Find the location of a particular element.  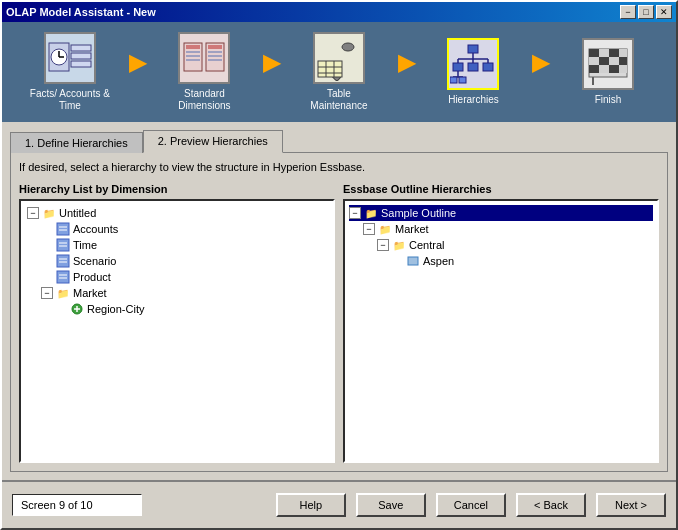

tree-item-region-city: Region-City is located at coordinates (177, 309).